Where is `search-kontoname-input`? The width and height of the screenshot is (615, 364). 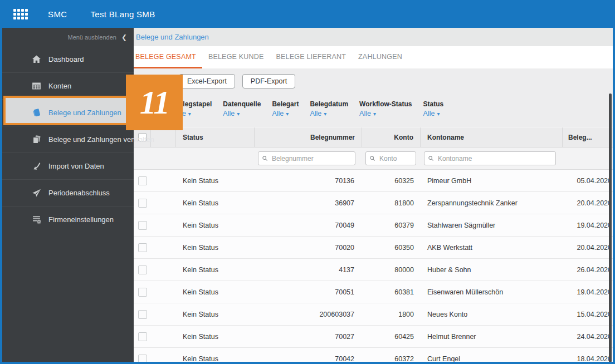 search-kontoname-input is located at coordinates (490, 158).